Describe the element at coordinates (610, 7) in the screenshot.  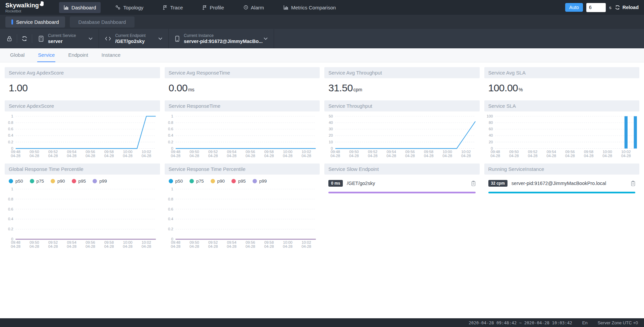
I see `interval-unit-label: s` at that location.